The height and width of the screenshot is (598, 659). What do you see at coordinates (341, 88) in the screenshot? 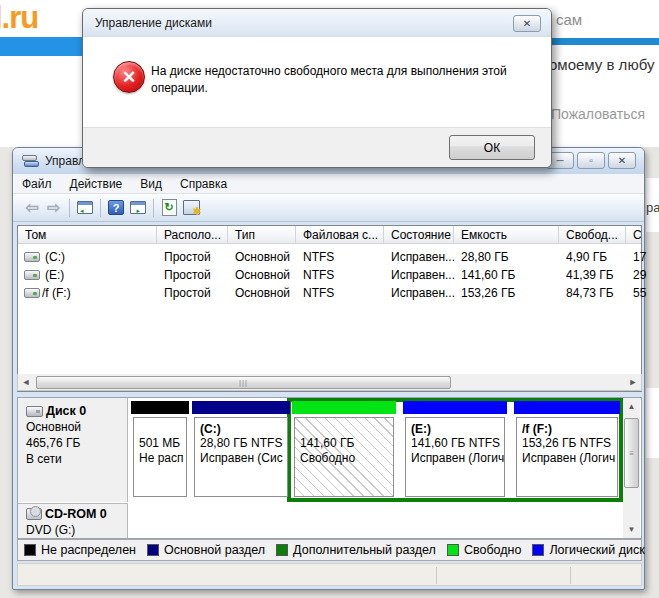
I see `message-line2: операции.` at bounding box center [341, 88].